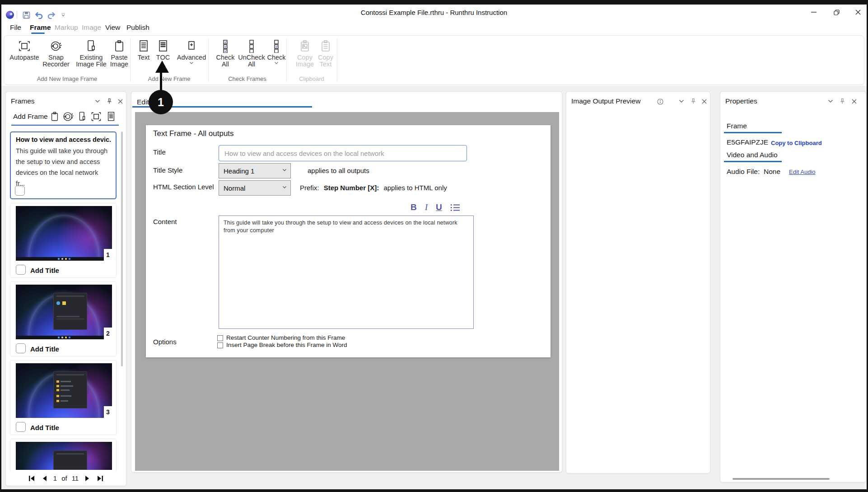 Image resolution: width=868 pixels, height=492 pixels. I want to click on check-all-icon, so click(225, 46).